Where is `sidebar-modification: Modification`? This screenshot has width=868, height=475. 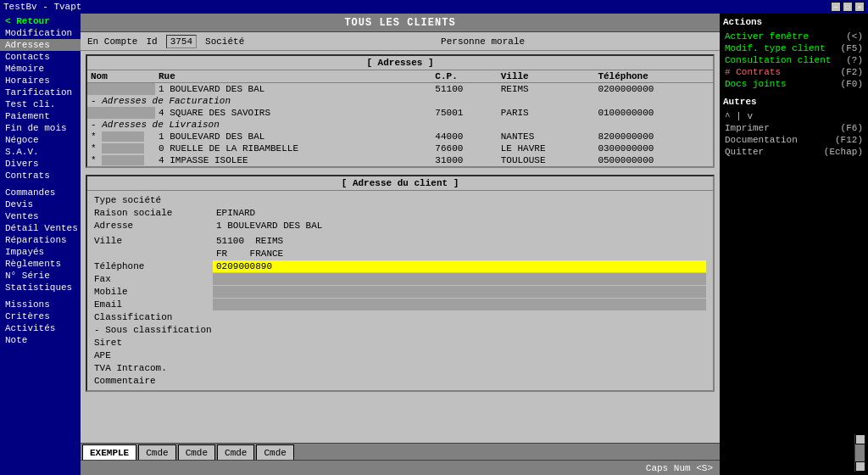
sidebar-modification: Modification is located at coordinates (41, 33).